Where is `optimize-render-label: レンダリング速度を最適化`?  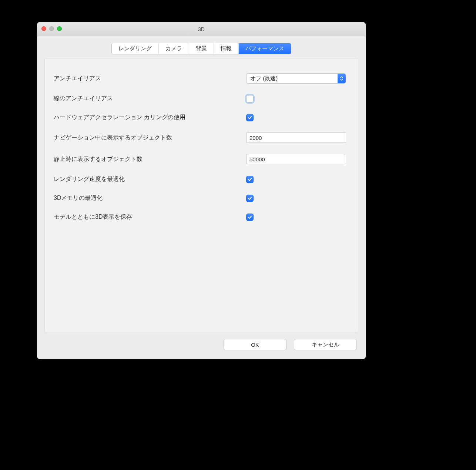
optimize-render-label: レンダリング速度を最適化 is located at coordinates (150, 179).